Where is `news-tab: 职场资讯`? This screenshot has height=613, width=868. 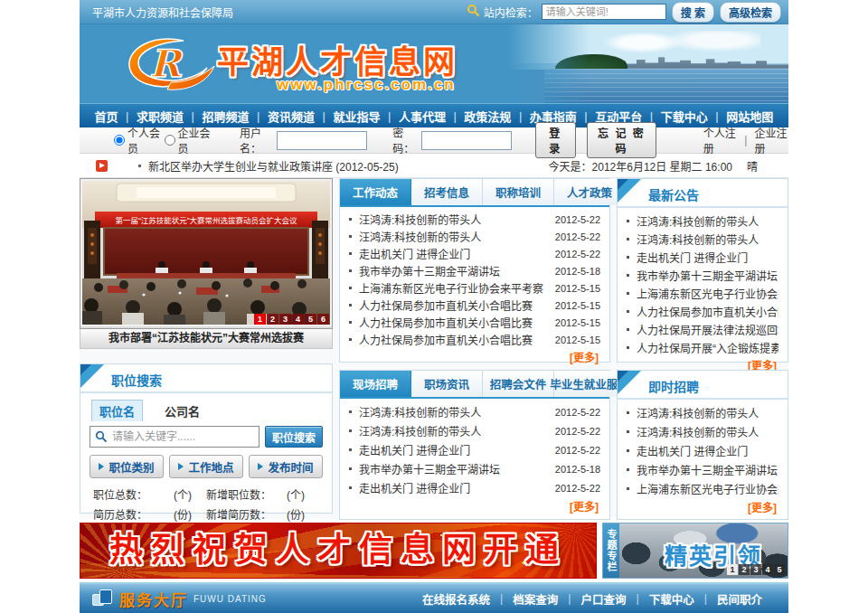 news-tab: 职场资讯 is located at coordinates (447, 383).